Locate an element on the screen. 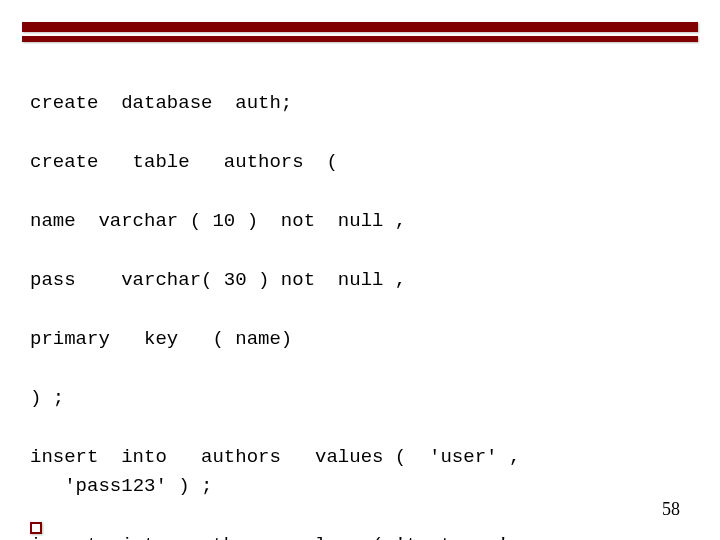  title-bar-thin is located at coordinates (360, 39).